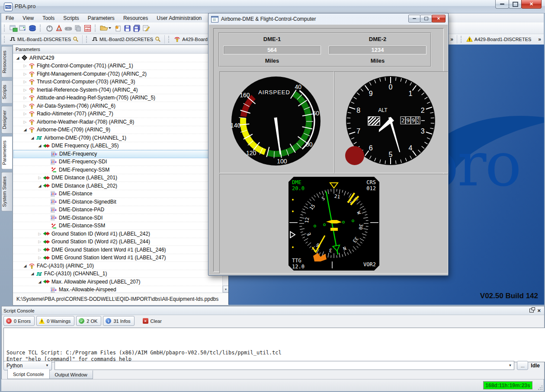 Image resolution: width=545 pixels, height=392 pixels. What do you see at coordinates (118, 170) in the screenshot?
I see `tree-item: DME-Frequency-SSM` at bounding box center [118, 170].